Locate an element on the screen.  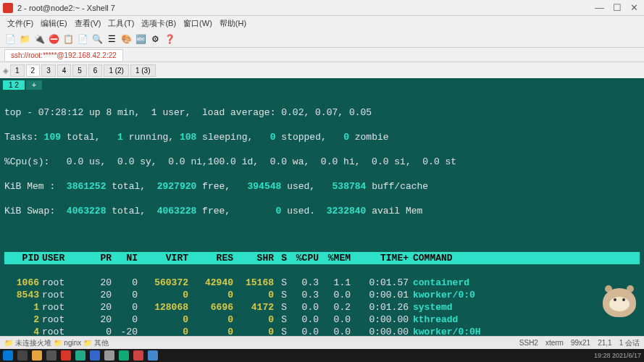
menu-tools: 工具(T) is located at coordinates (121, 23).